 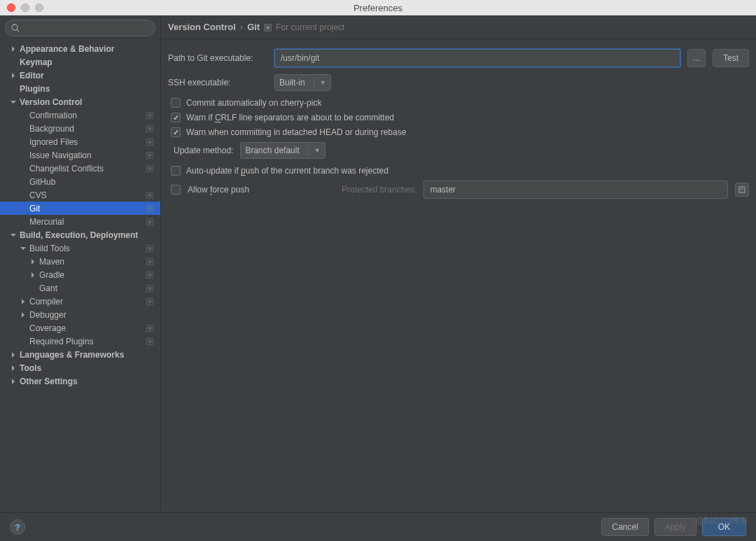 I want to click on sidebar-item: Version Control, so click(x=80, y=102).